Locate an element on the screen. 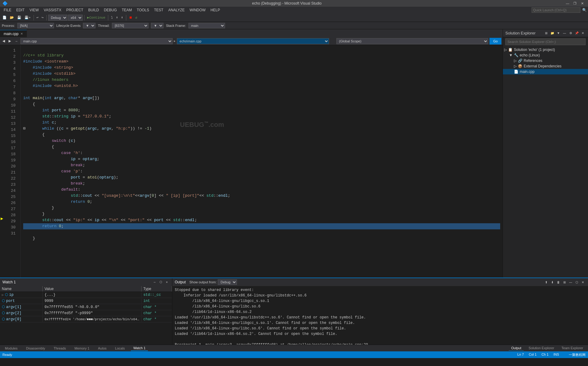  process-label: Process: is located at coordinates (9, 26).